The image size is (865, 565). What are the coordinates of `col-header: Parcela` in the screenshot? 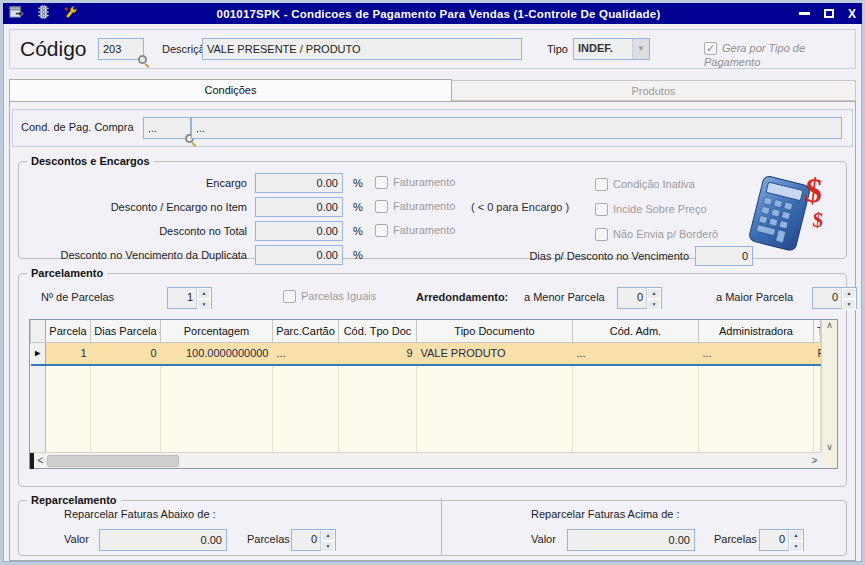 It's located at (68, 331).